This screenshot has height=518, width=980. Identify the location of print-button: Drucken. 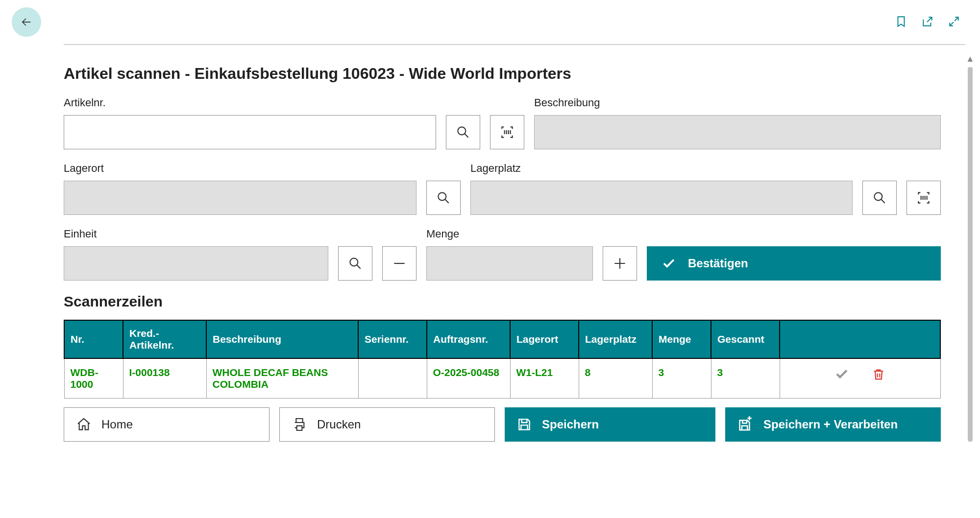
(387, 424).